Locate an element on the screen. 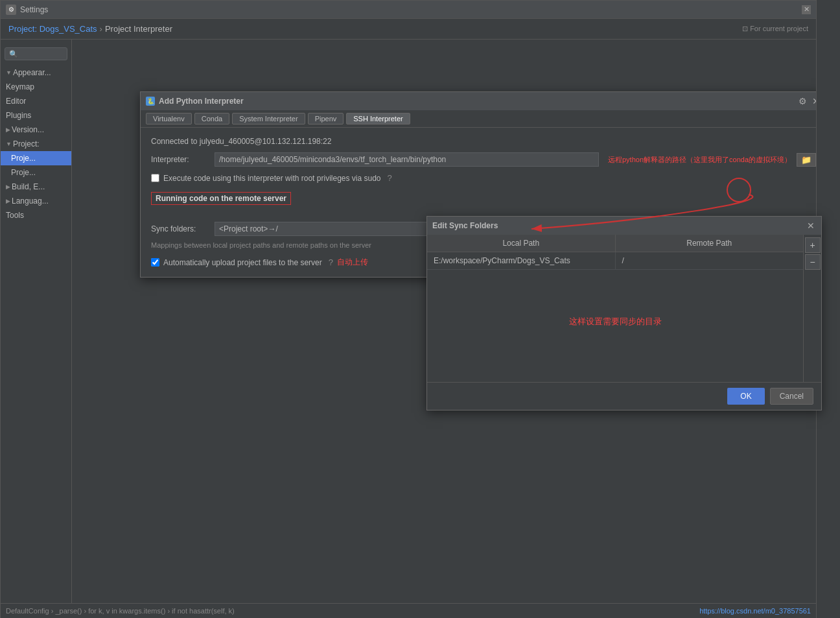 The width and height of the screenshot is (840, 618). sidebar-item-keymap-label: Keymap is located at coordinates (20, 87).